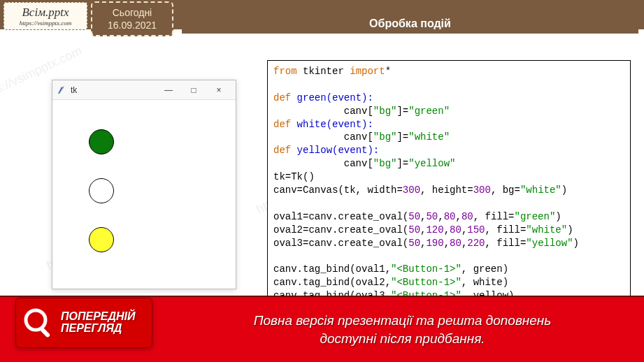 The width and height of the screenshot is (644, 362). What do you see at coordinates (132, 13) in the screenshot?
I see `today-label: Сьогодні` at bounding box center [132, 13].